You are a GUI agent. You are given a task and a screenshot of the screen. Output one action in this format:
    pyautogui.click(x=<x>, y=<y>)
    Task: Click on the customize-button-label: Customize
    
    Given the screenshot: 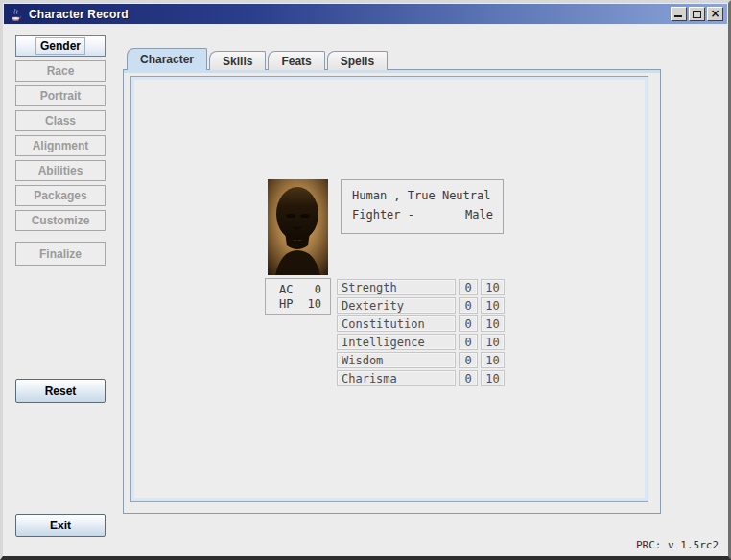 What is the action you would take?
    pyautogui.click(x=61, y=221)
    